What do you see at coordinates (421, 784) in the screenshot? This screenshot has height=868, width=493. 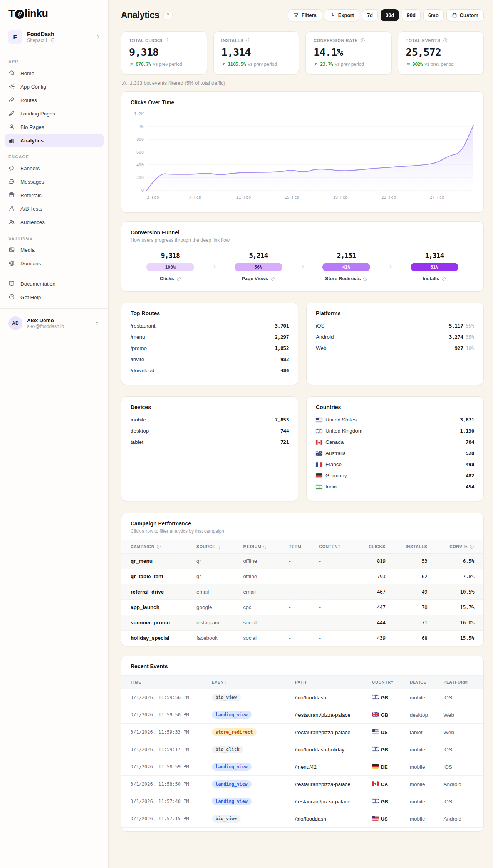 I see `event-device: mobile` at bounding box center [421, 784].